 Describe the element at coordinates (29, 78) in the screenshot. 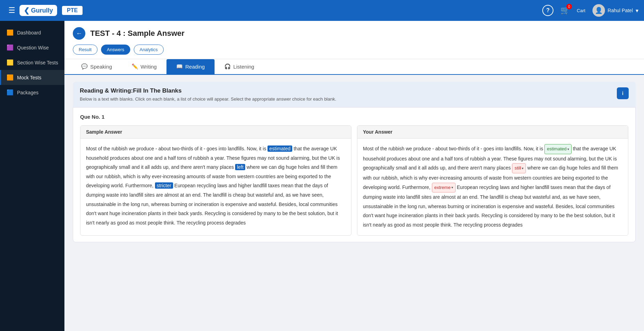

I see `sidebar-label-mock-tests: Mock Tests` at that location.